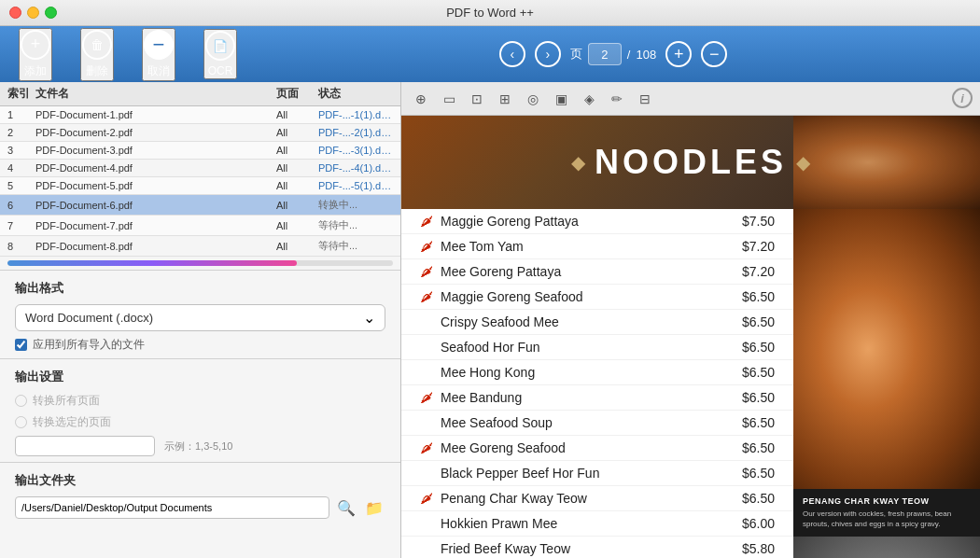 The width and height of the screenshot is (980, 558). Describe the element at coordinates (490, 54) in the screenshot. I see `main-toolbar: + 添加 🗑 删除 − 取消 📄 OCR ‹ › 页 / 108 + −` at that location.